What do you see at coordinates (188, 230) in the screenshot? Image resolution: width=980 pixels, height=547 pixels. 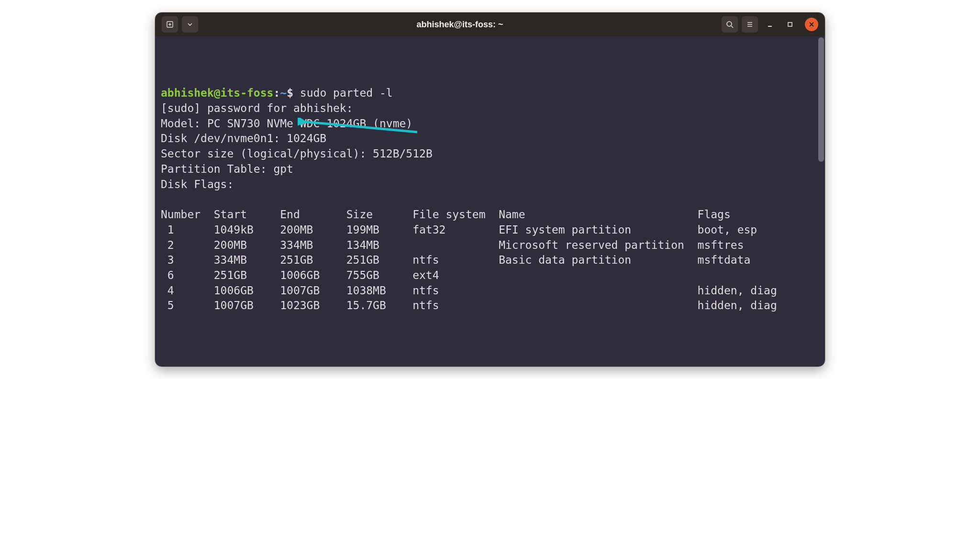 I see `cell-number: 1` at bounding box center [188, 230].